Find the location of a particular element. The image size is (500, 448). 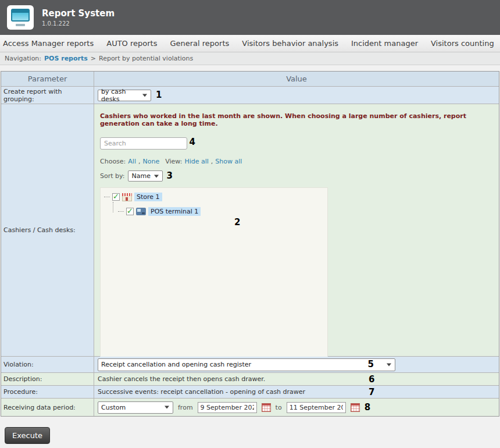

annotation-5: 5 is located at coordinates (371, 364).